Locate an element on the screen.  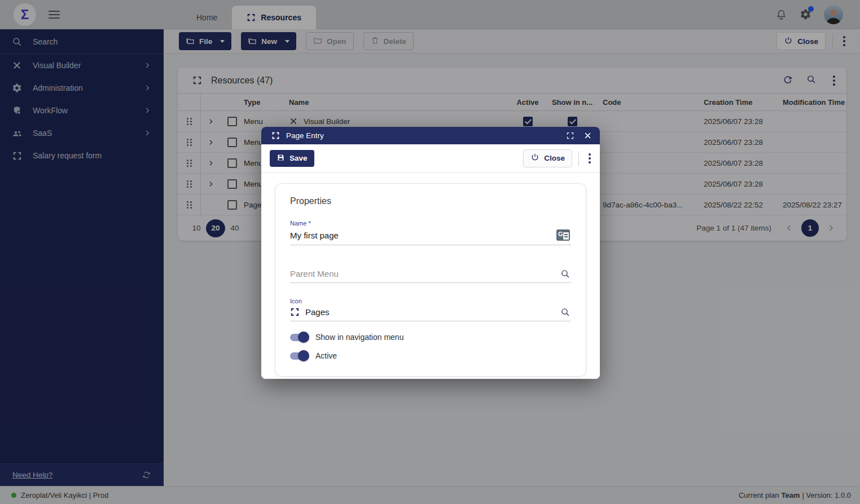
icon-field-label: Icon is located at coordinates (431, 301).